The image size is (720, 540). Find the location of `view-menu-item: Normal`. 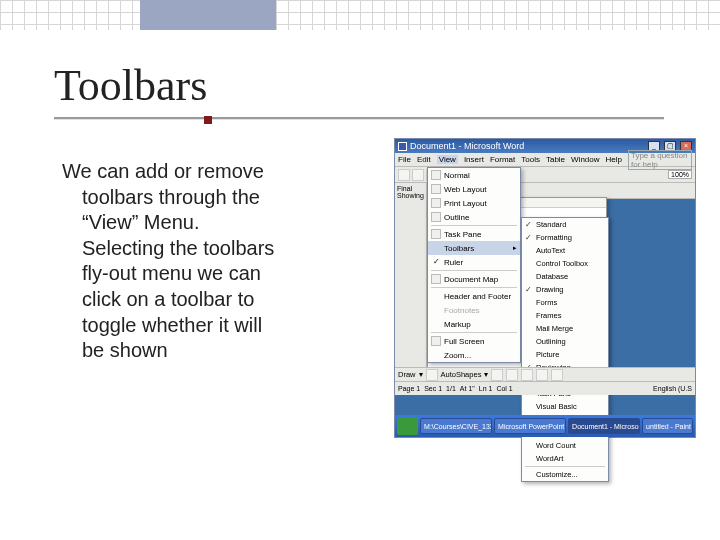

view-menu-item: Normal is located at coordinates (474, 175).